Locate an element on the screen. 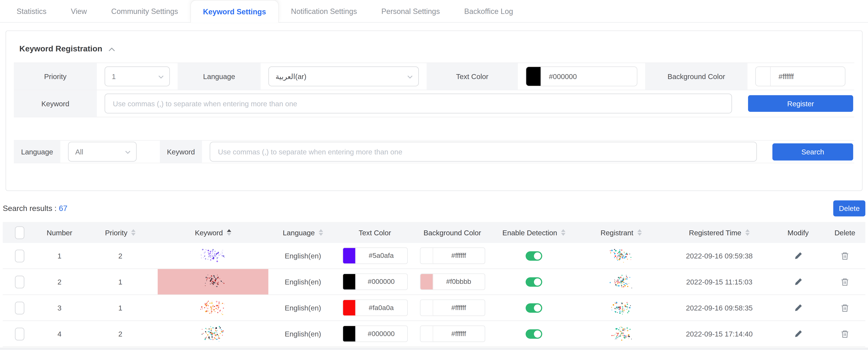  select-all-checkbox is located at coordinates (20, 233).